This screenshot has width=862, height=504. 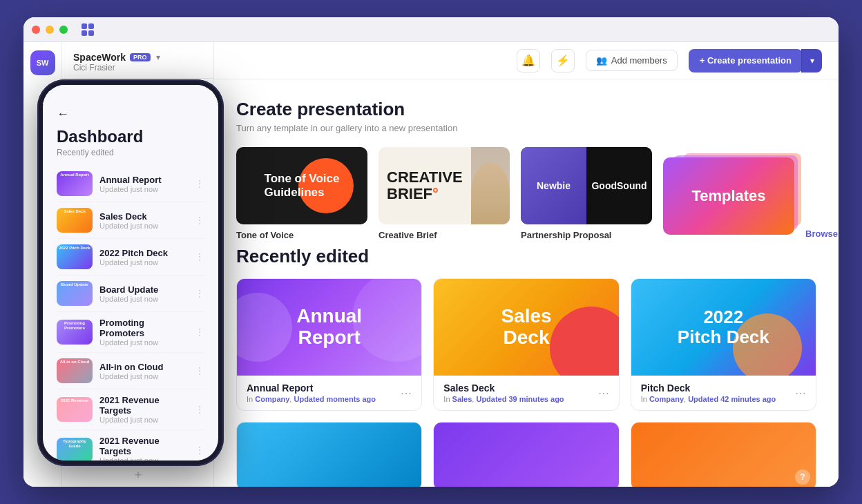 I want to click on pitch-deck-meta: In Company, Updated 42 minutes ago, so click(x=709, y=399).